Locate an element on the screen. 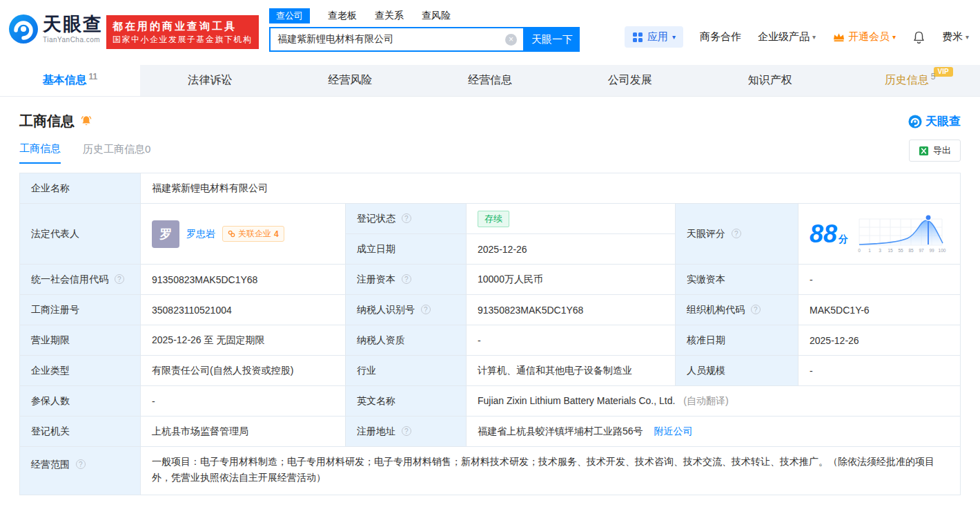  related-companies-badge: 关联企业 4 is located at coordinates (253, 233).